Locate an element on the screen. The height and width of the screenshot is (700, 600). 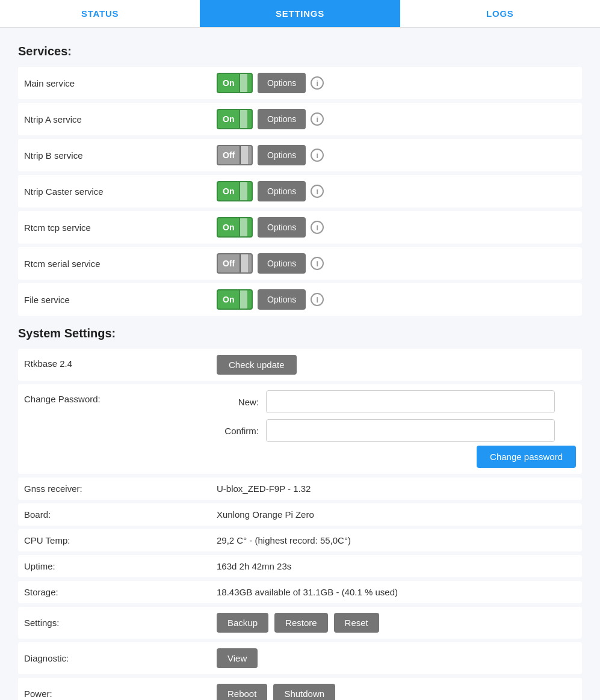
options-btn-ntrip-b-service: Options is located at coordinates (282, 155).